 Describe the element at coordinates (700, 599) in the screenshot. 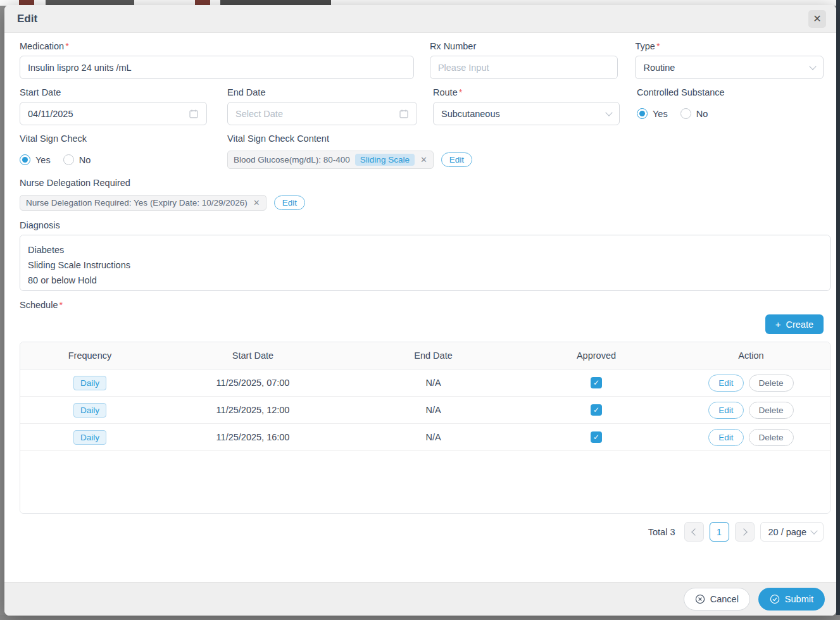

I see `circle-x-icon` at that location.